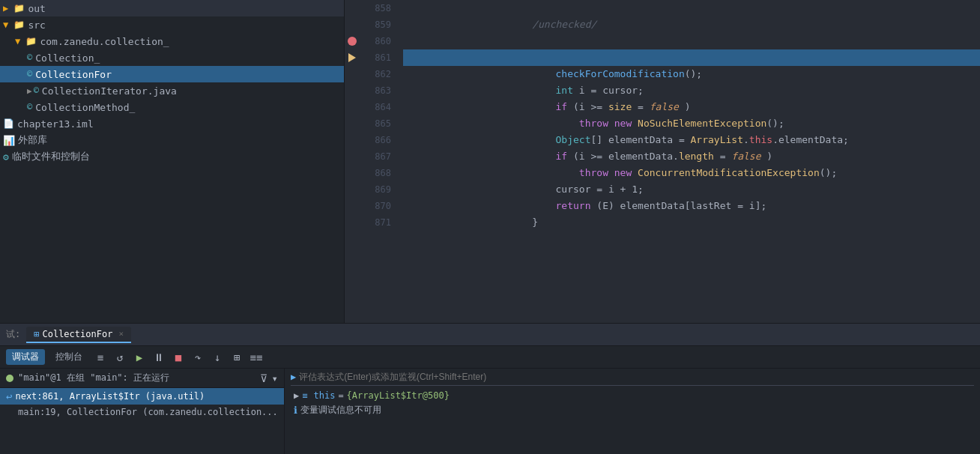 Image resolution: width=980 pixels, height=454 pixels. I want to click on code-line-865: Object[] elementData = ArrayList.this.el…, so click(692, 124).